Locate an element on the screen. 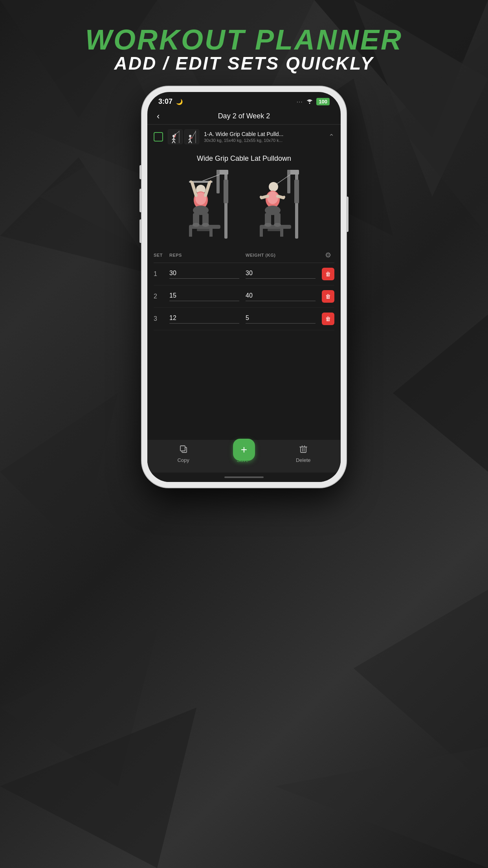 The height and width of the screenshot is (868, 488). exercise-name-header: 1-A. Wide Grip Cable Lat Pulld... is located at coordinates (265, 134).